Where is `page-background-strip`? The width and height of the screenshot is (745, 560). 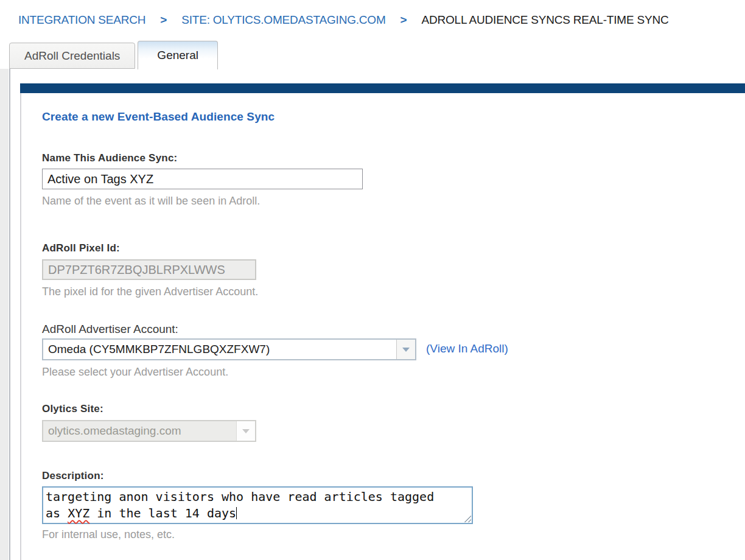 page-background-strip is located at coordinates (4, 314).